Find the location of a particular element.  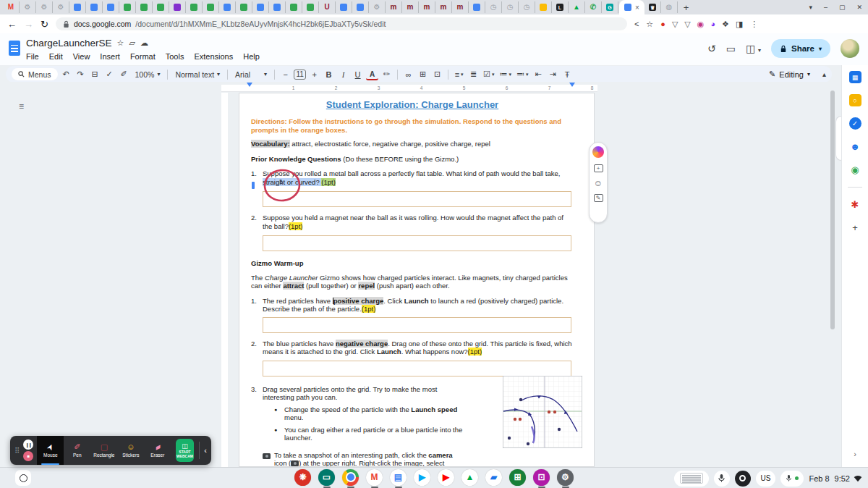

side-panel-icon: ◨ is located at coordinates (739, 25).